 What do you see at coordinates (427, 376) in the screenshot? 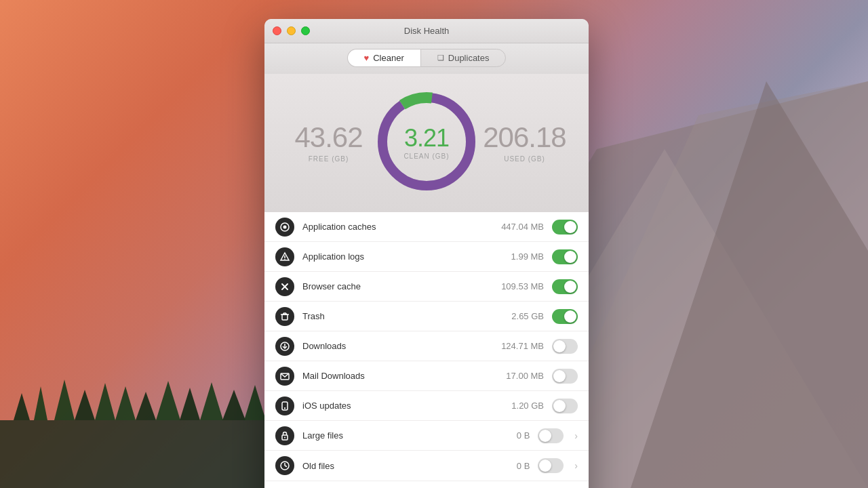
I see `list-item: Mail Downloads 17.00 MB` at bounding box center [427, 376].